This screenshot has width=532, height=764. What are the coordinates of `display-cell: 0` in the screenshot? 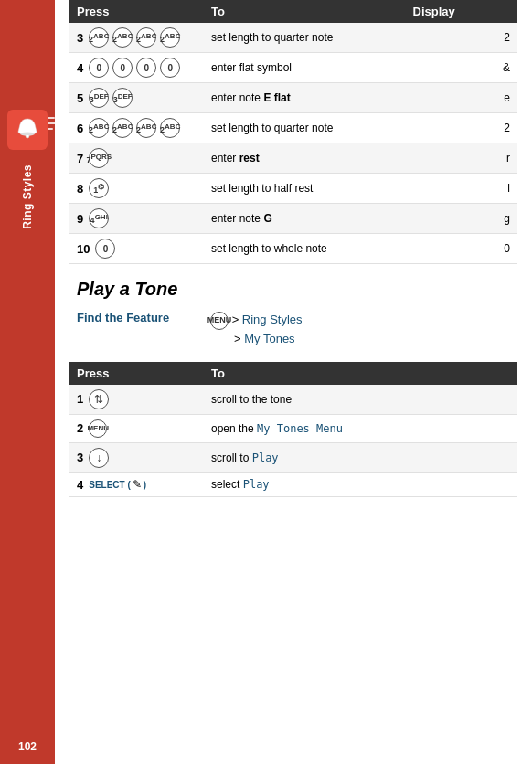 It's located at (463, 249).